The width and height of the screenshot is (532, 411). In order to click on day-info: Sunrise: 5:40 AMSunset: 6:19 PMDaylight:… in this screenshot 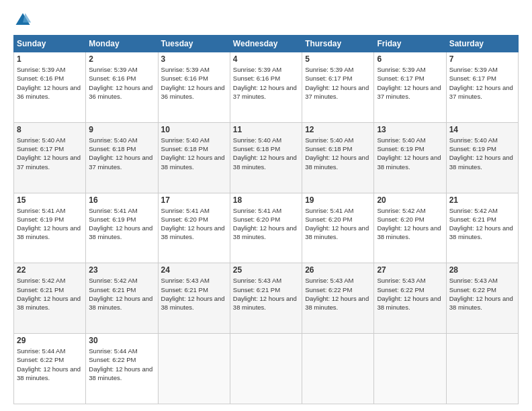, I will do `click(481, 153)`.